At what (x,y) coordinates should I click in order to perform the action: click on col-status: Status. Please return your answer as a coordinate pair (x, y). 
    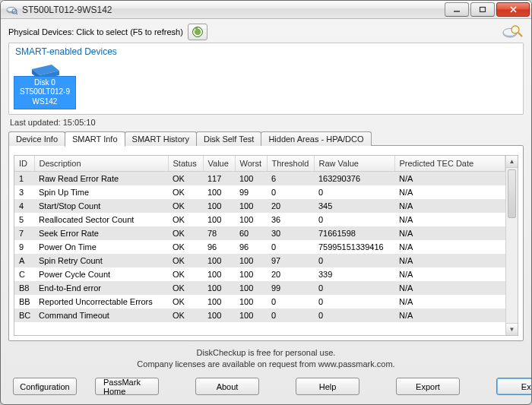
    Looking at the image, I should click on (185, 164).